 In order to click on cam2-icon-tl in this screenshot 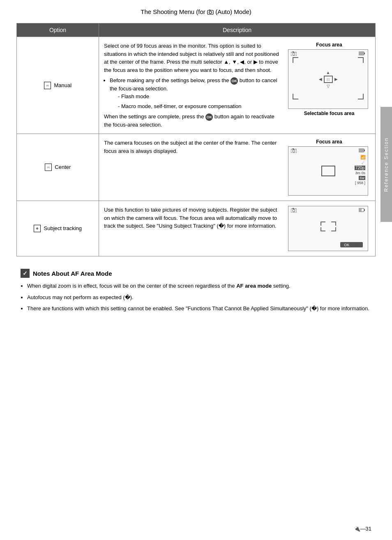, I will do `click(294, 151)`.